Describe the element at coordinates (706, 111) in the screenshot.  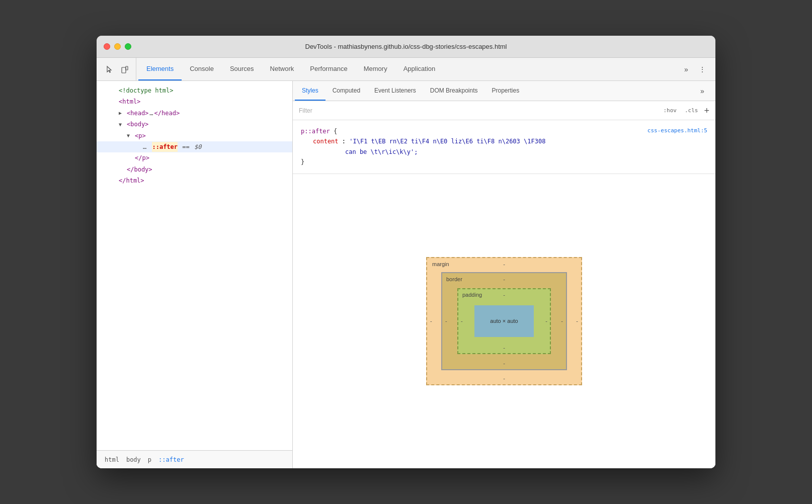
I see `add-style-button: +` at that location.